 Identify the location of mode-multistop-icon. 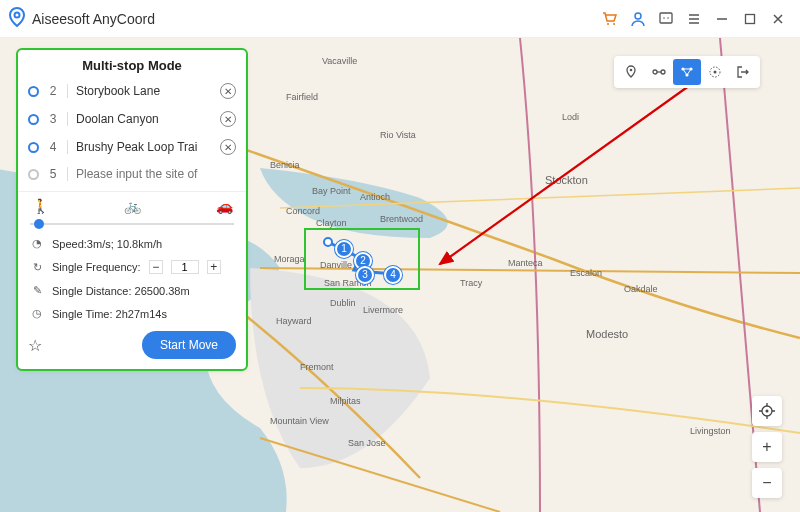
(687, 72).